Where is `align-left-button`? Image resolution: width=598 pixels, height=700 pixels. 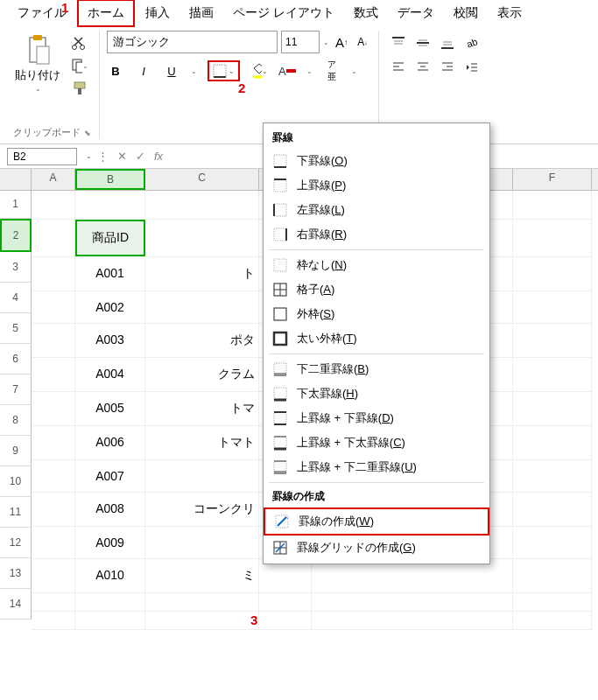 align-left-button is located at coordinates (398, 67).